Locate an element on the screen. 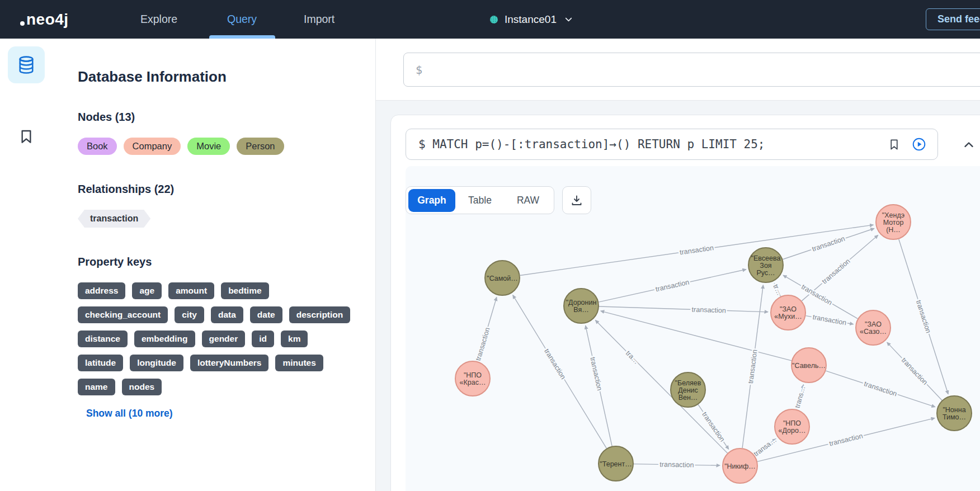 This screenshot has width=980, height=491. property-key-chip-checking_account: checking_account is located at coordinates (123, 315).